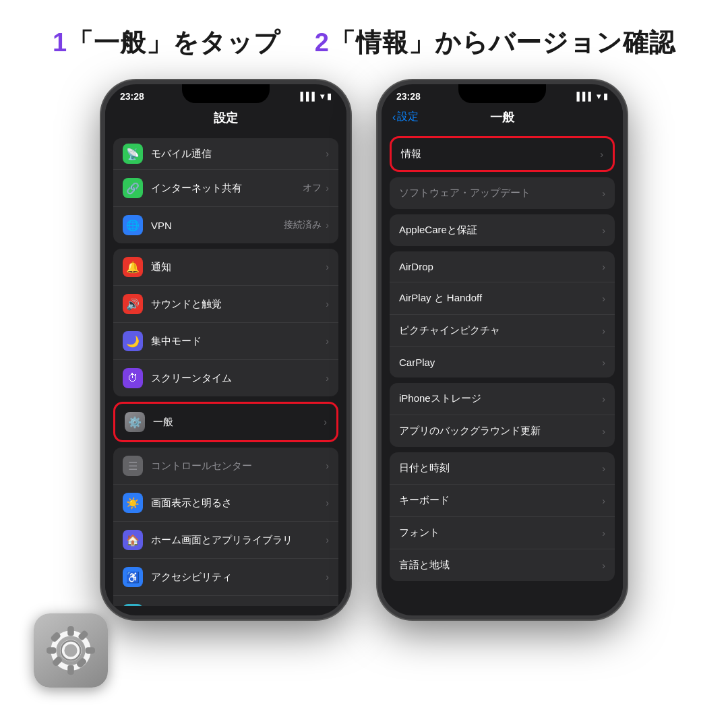 The height and width of the screenshot is (728, 728). I want to click on vpn-icon: 🌐, so click(133, 225).